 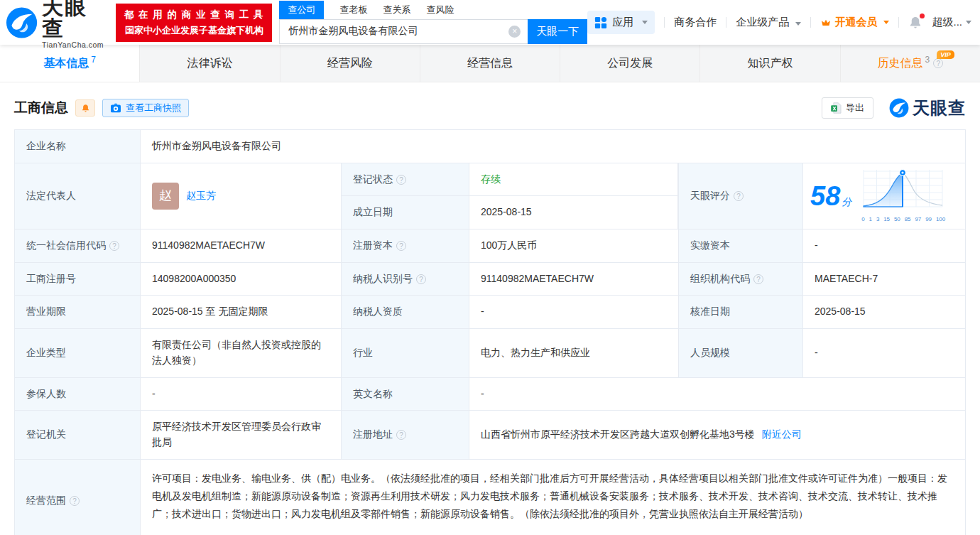 What do you see at coordinates (946, 55) in the screenshot?
I see `vip-badge: VIP` at bounding box center [946, 55].